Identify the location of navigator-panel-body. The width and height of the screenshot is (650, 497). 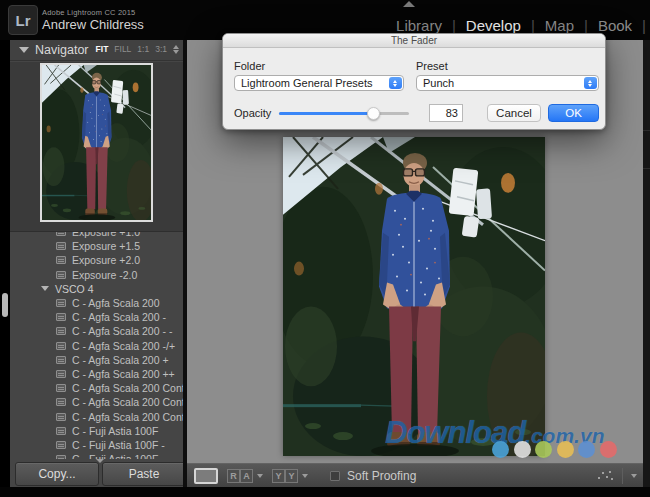
(96, 147).